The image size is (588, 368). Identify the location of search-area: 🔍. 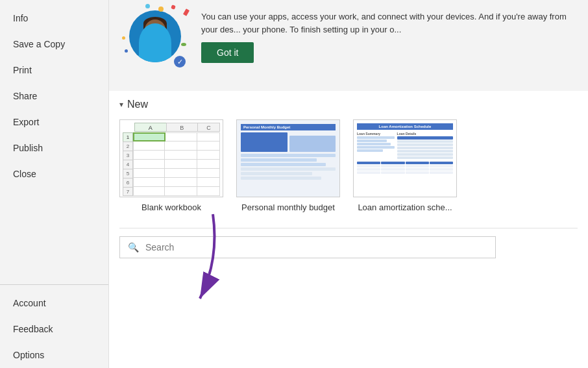
(349, 247).